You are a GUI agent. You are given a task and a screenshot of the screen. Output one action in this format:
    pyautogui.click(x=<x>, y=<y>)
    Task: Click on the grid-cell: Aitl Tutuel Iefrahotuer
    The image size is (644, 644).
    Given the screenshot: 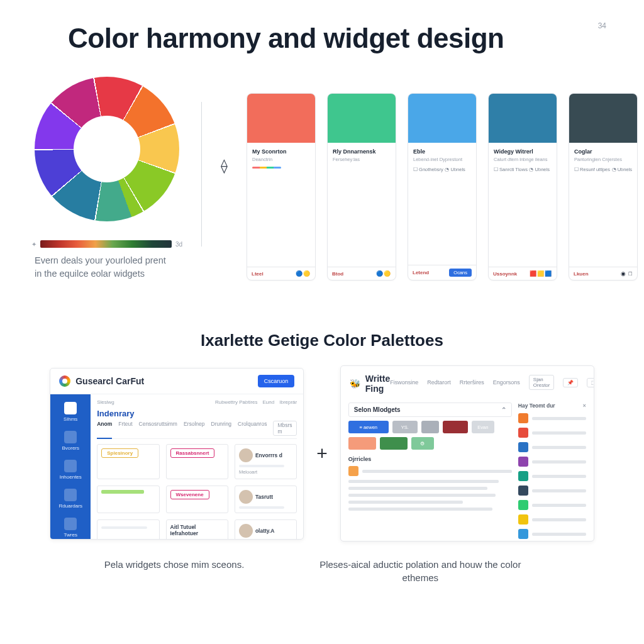 What is the action you would take?
    pyautogui.click(x=197, y=530)
    